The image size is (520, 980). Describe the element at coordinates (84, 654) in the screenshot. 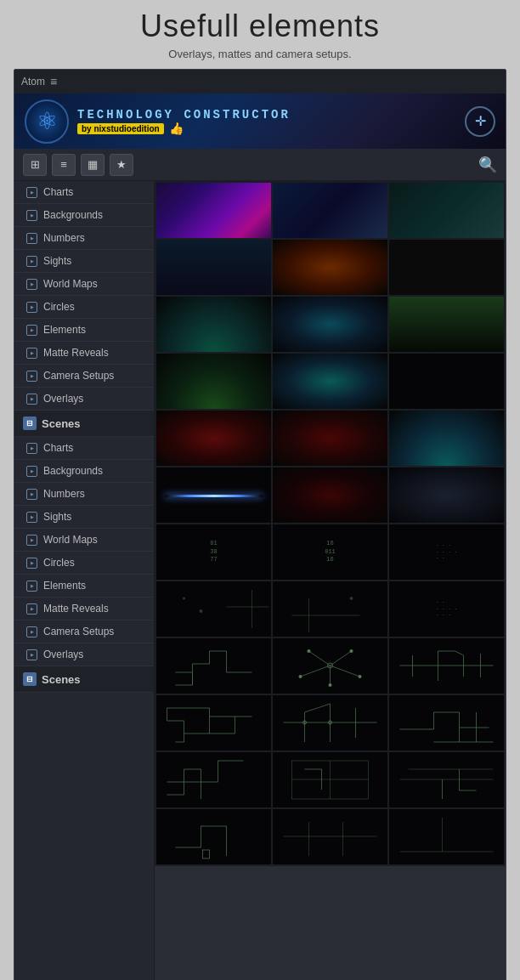

I see `sidebar-item-overlays-2: Overlays` at that location.